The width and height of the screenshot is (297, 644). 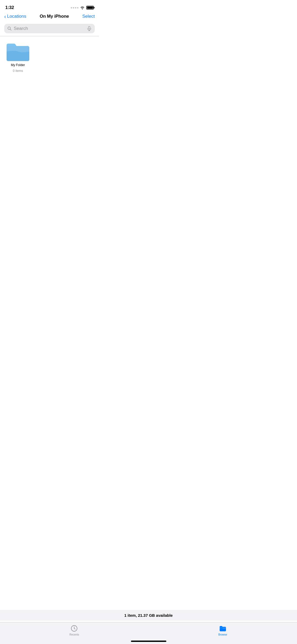 I want to click on search-container, so click(x=50, y=29).